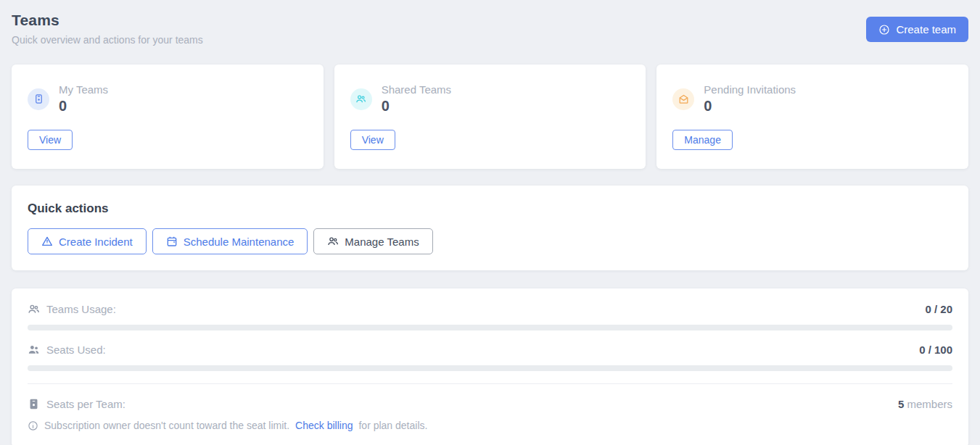  What do you see at coordinates (490, 357) in the screenshot?
I see `seats-used-block: Seats Used: 0 / 100` at bounding box center [490, 357].